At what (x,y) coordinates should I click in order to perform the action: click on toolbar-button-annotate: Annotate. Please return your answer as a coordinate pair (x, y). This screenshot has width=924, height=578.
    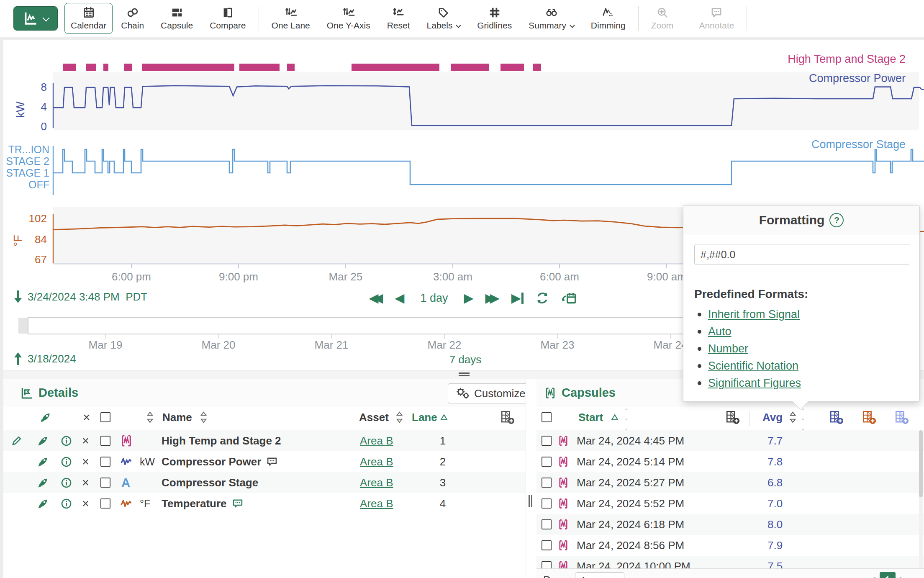
    Looking at the image, I should click on (716, 18).